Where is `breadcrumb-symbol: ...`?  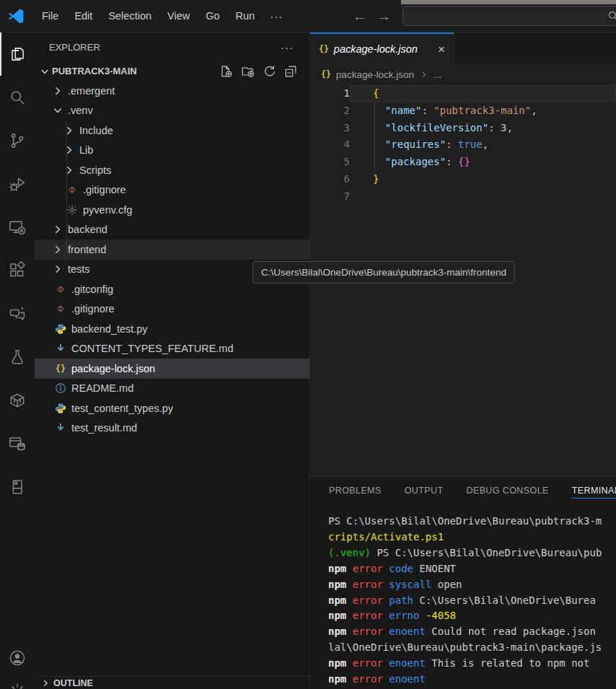 breadcrumb-symbol: ... is located at coordinates (437, 75).